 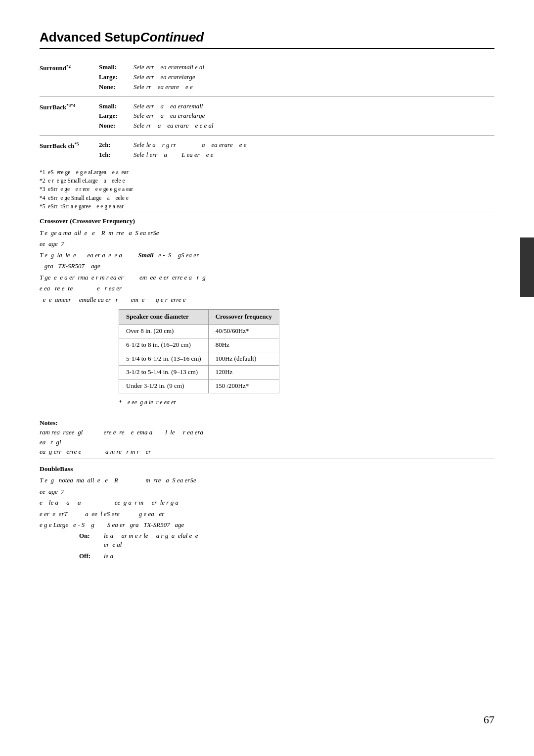 What do you see at coordinates (299, 541) in the screenshot?
I see `on-val: le a ar m e r le a r g a elal e e er e a…` at bounding box center [299, 541].